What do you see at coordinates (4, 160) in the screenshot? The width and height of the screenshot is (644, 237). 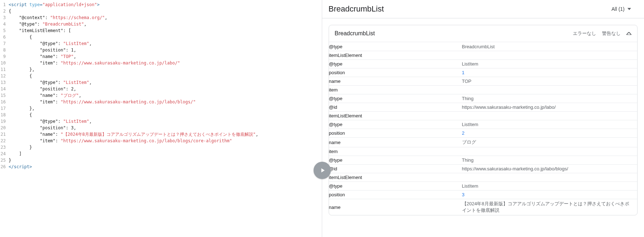 I see `line-number: 25` at bounding box center [4, 160].